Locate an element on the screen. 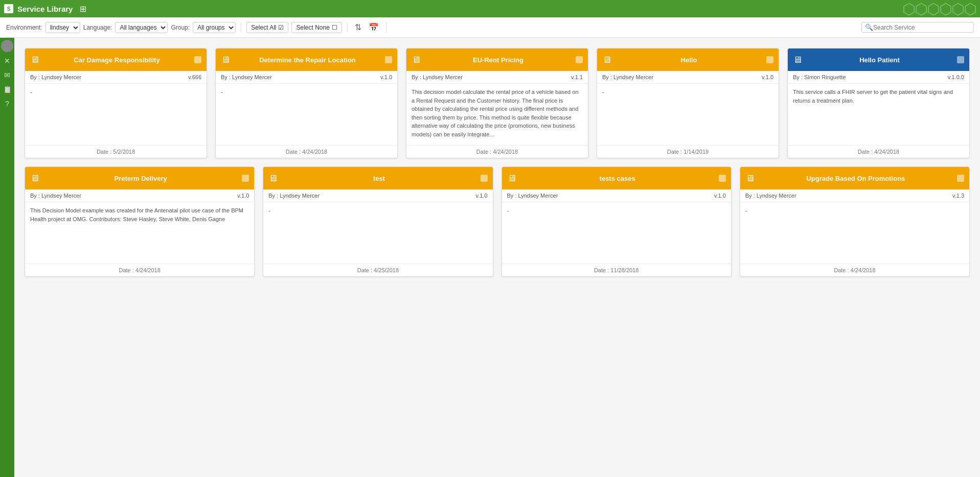 The image size is (980, 477). group-select: All groups is located at coordinates (214, 28).